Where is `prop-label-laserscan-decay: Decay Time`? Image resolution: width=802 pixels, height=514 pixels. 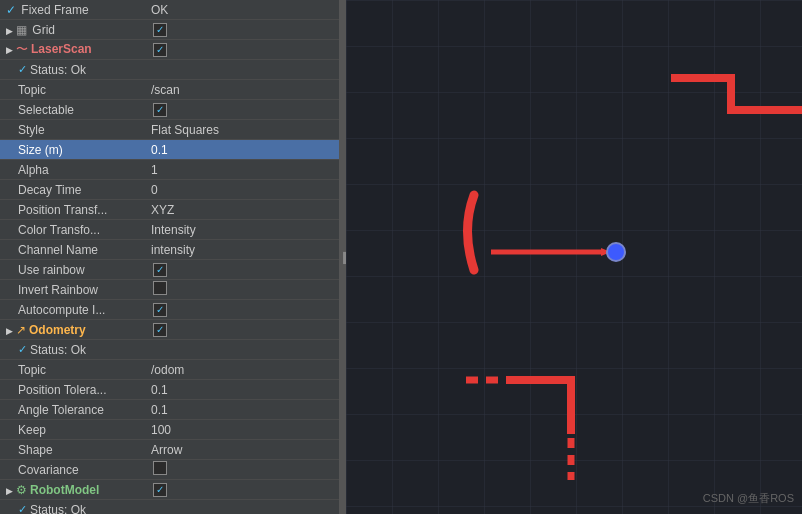 prop-label-laserscan-decay: Decay Time is located at coordinates (74, 190).